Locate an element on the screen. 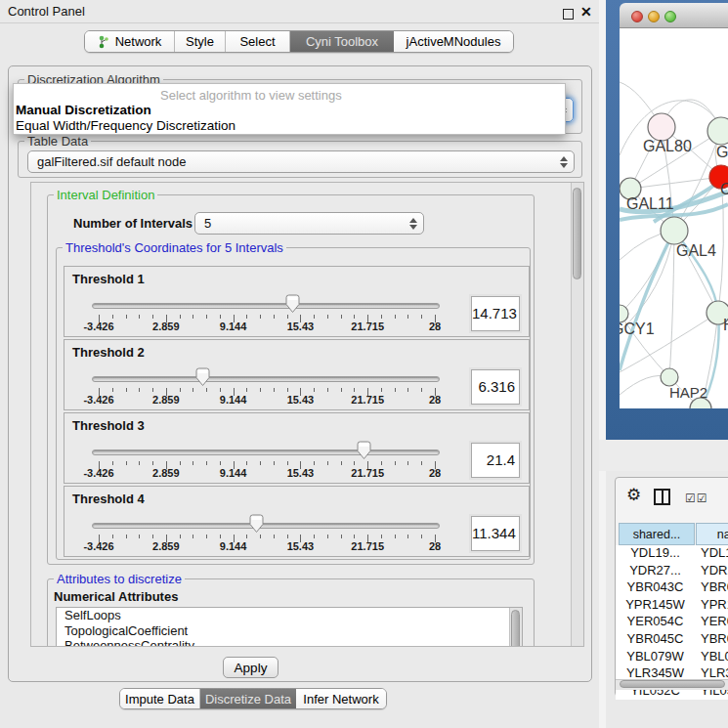  list-scrollbar-thumb is located at coordinates (516, 628).